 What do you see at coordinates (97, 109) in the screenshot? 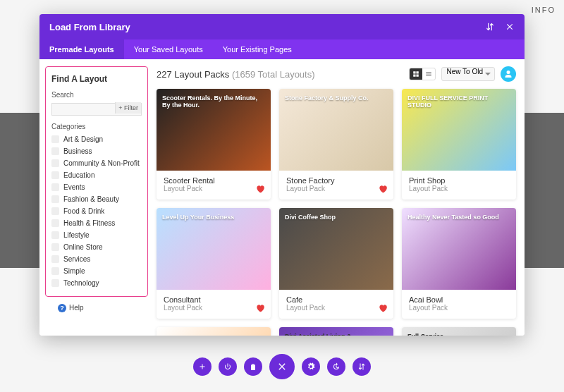
I see `search-row: + Filter` at bounding box center [97, 109].